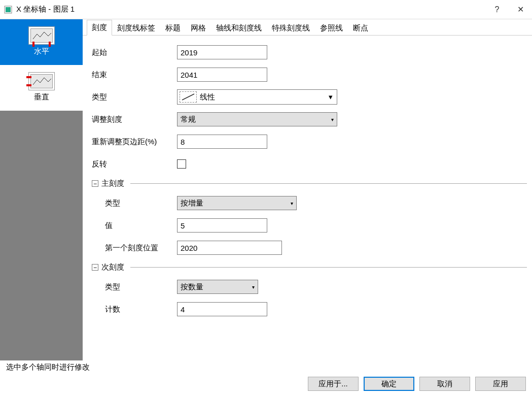 This screenshot has height=396, width=532. I want to click on major-type-value: 按增量, so click(192, 203).